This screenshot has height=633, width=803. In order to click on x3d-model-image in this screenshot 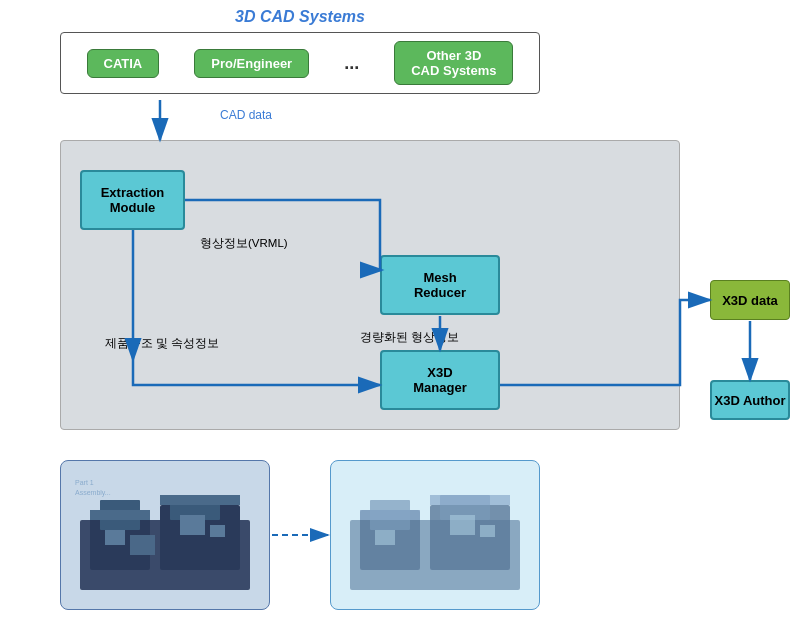, I will do `click(435, 535)`.